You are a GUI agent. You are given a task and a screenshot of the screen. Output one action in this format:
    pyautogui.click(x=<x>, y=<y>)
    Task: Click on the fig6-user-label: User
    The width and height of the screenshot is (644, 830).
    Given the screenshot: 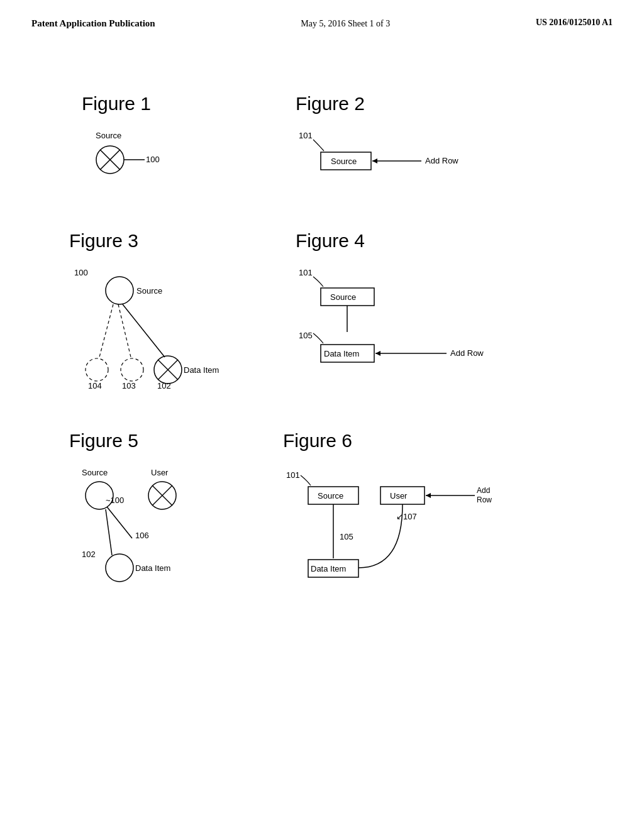 What is the action you would take?
    pyautogui.click(x=399, y=495)
    